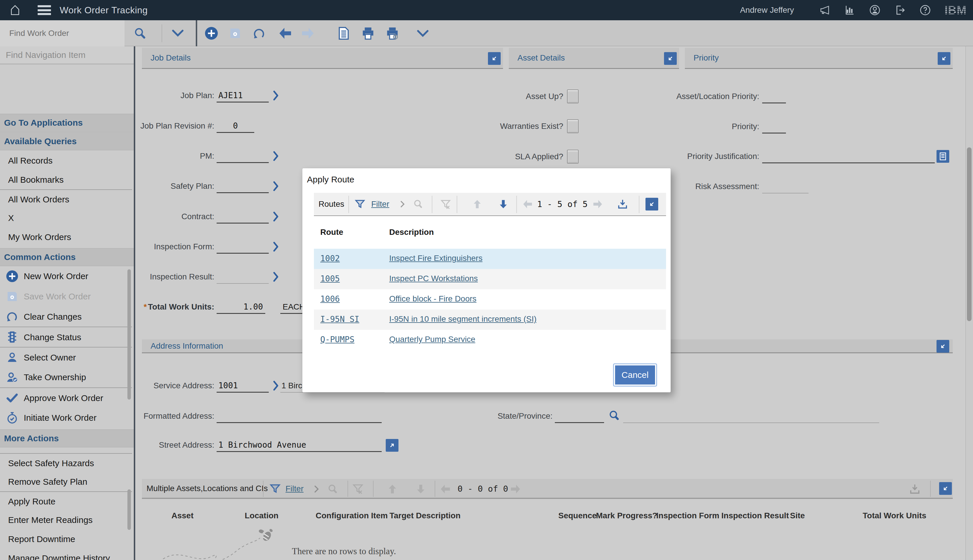  Describe the element at coordinates (425, 516) in the screenshot. I see `column-header-target-description: Target Description` at that location.